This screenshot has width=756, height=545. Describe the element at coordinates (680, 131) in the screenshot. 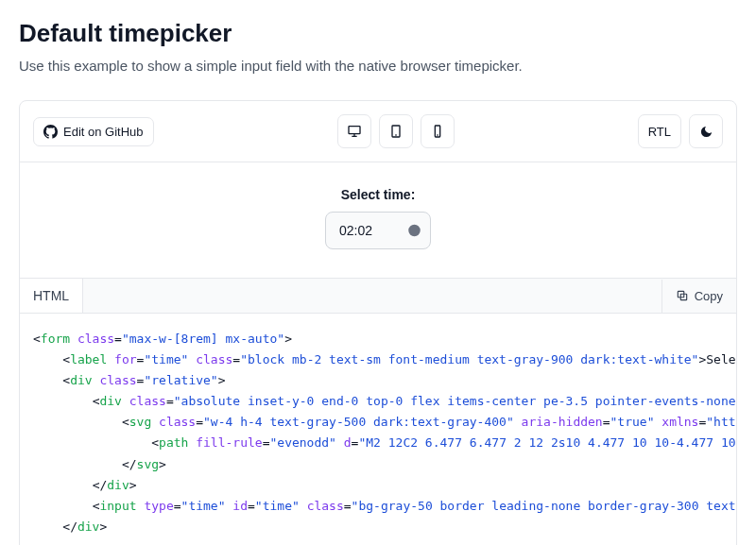

I see `toolbar-right: RTL` at that location.